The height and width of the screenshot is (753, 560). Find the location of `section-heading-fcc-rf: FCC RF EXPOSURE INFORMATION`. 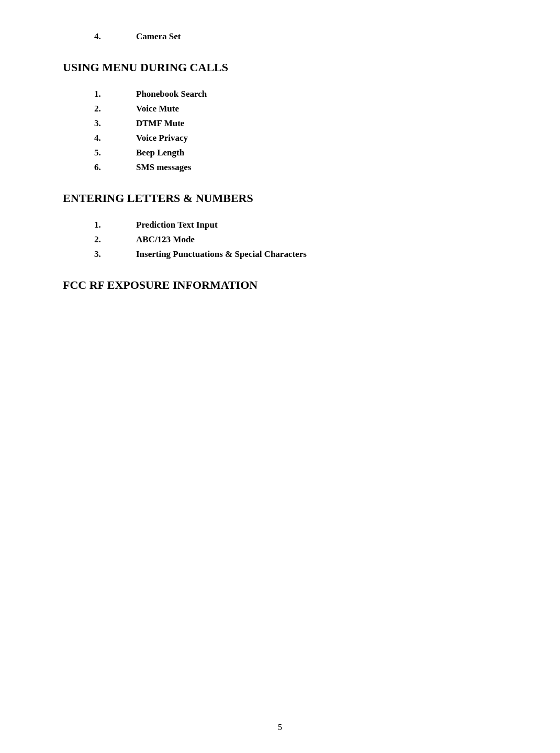

section-heading-fcc-rf: FCC RF EXPOSURE INFORMATION is located at coordinates (280, 285).